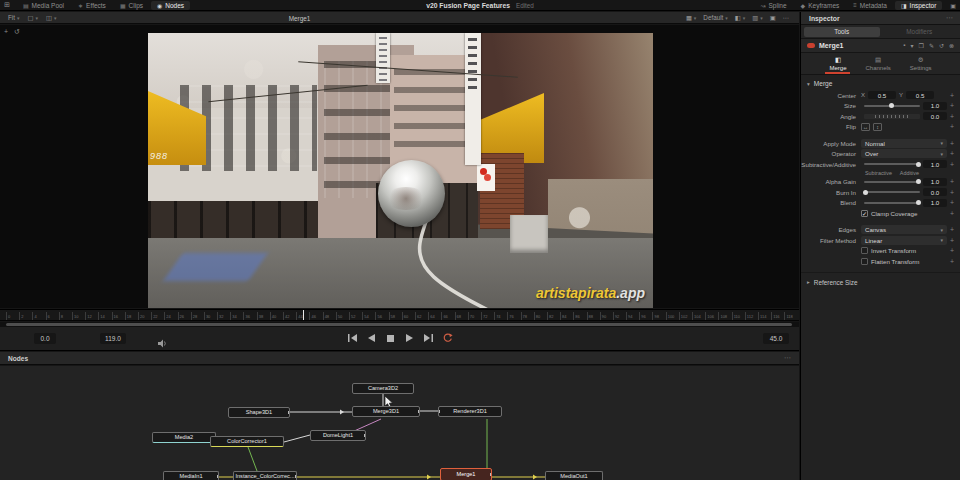 Image resolution: width=960 pixels, height=480 pixels. I want to click on alpha-gain-slider, so click(892, 182).